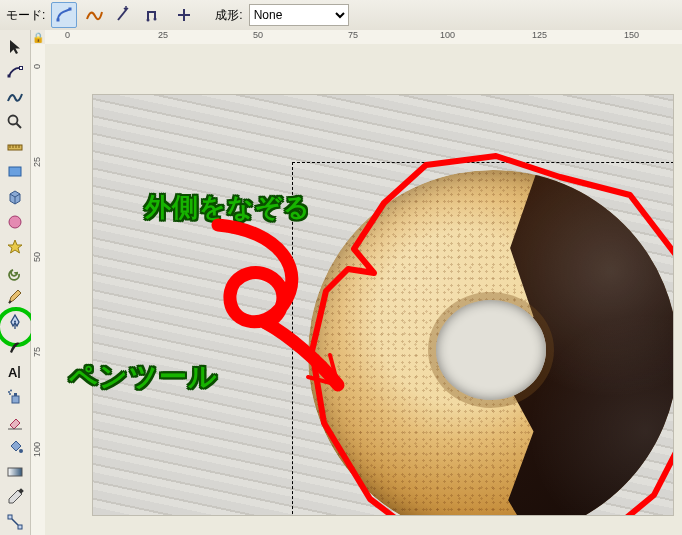  What do you see at coordinates (15, 322) in the screenshot?
I see `tool-pen` at bounding box center [15, 322].